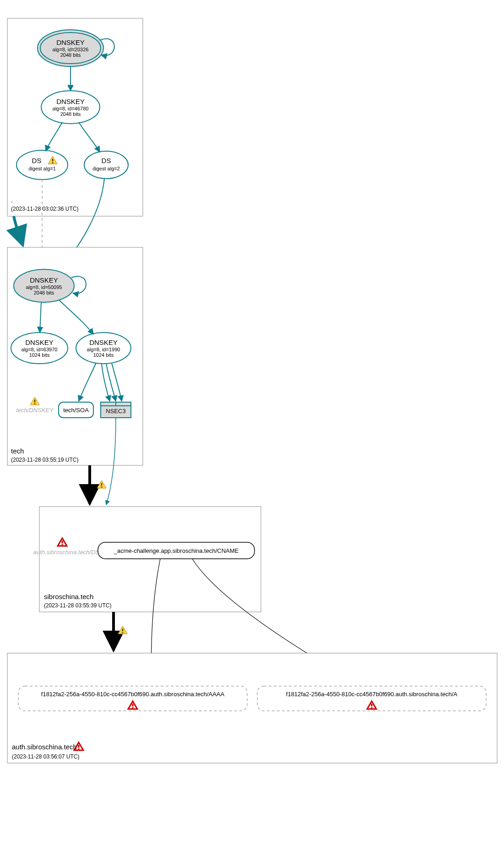 The height and width of the screenshot is (851, 504). I want to click on zone-root-name: ., so click(12, 200).